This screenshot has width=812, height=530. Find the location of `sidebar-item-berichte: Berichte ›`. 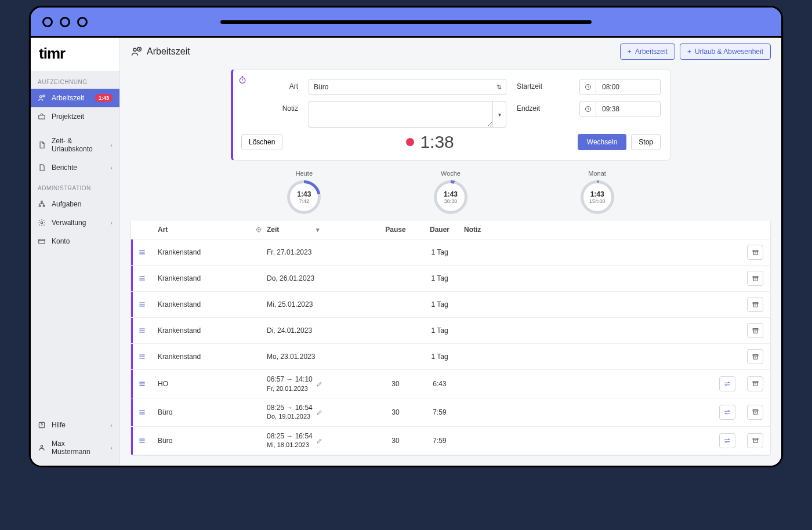

sidebar-item-berichte: Berichte › is located at coordinates (75, 168).